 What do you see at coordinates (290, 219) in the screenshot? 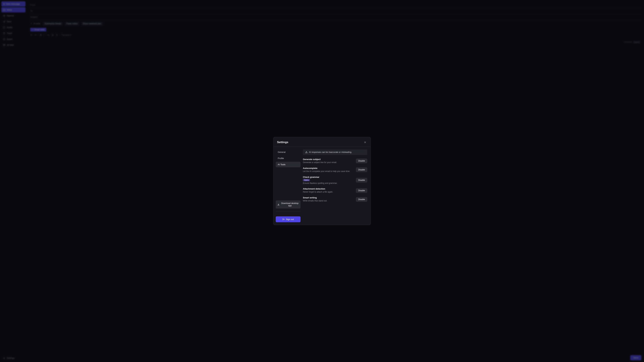
I see `sign-out-label: Sign out` at bounding box center [290, 219].